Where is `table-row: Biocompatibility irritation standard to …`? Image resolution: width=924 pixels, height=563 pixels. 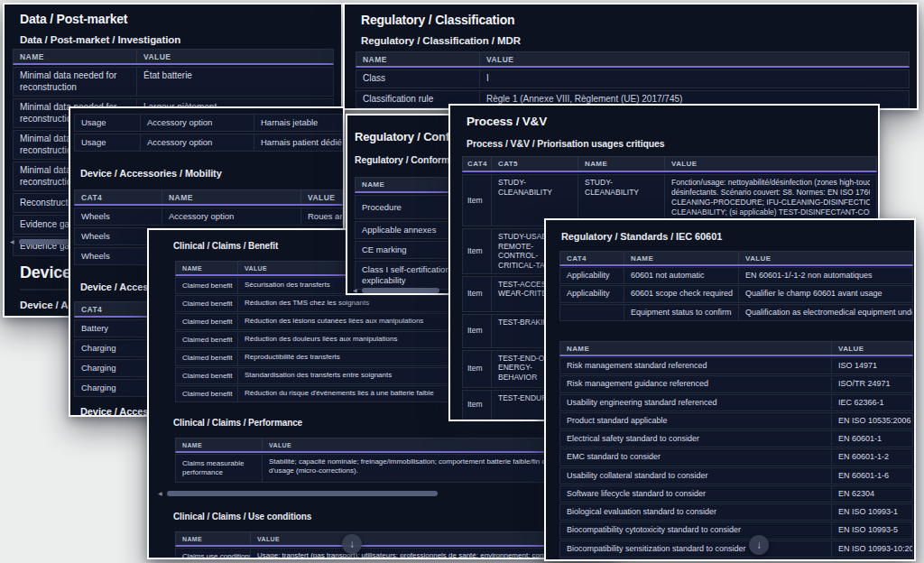 table-row: Biocompatibility irritation standard to … is located at coordinates (736, 559).